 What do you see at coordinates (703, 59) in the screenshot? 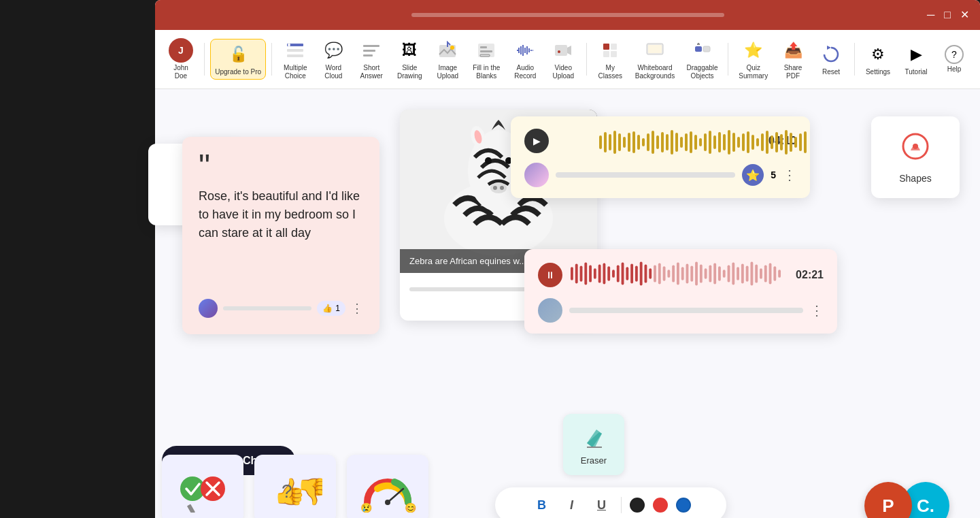
I see `draggable-button: DraggableObjects` at bounding box center [703, 59].